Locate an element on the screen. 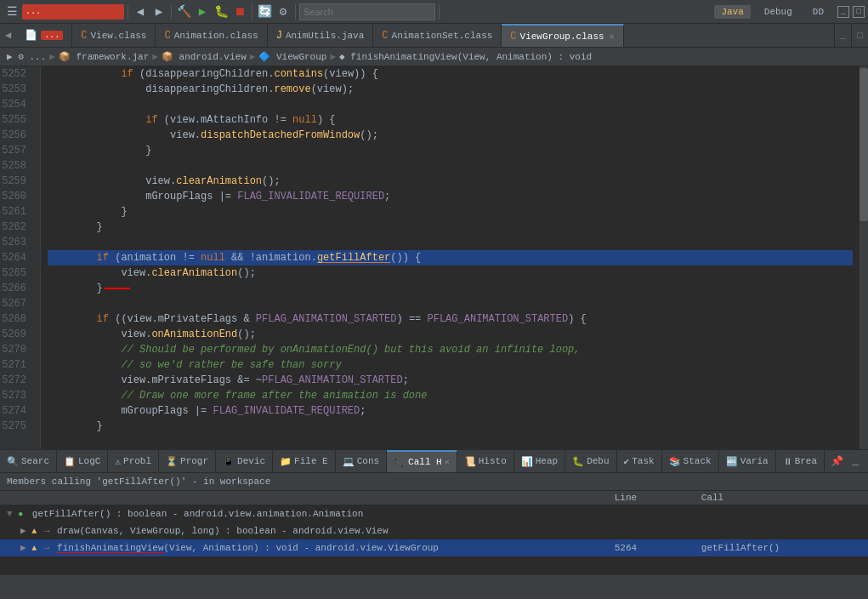  tab-icon-6: C is located at coordinates (513, 37).